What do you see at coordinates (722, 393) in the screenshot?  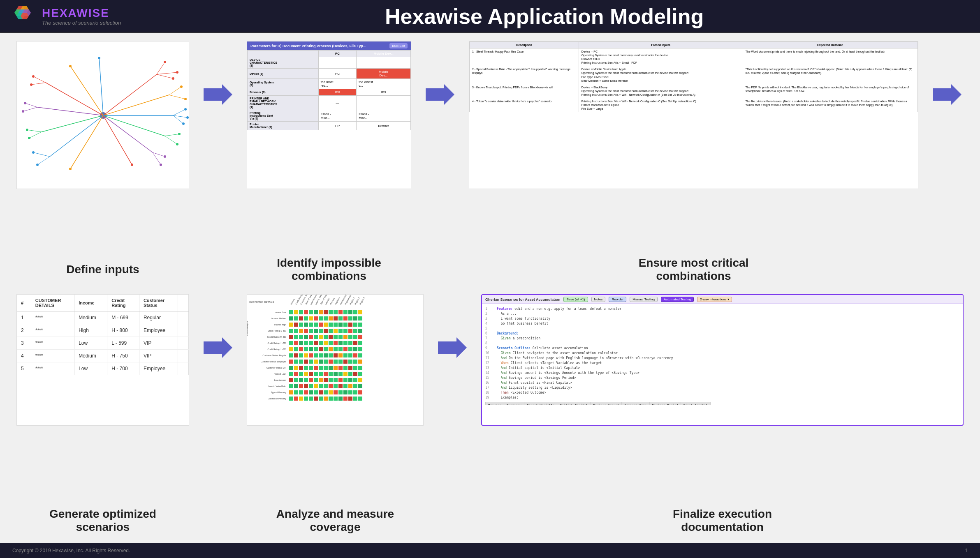 I see `gherkin-line-18: 18 Then <Expected Outcome>` at bounding box center [722, 393].